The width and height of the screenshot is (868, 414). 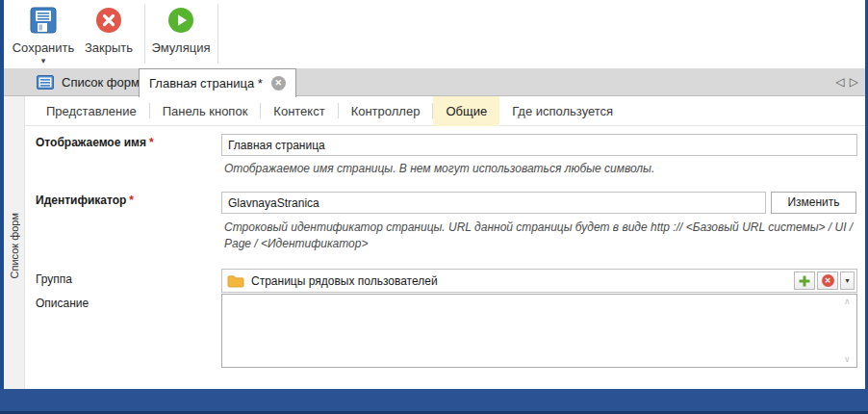 I want to click on subtab-view: Представление, so click(x=91, y=112).